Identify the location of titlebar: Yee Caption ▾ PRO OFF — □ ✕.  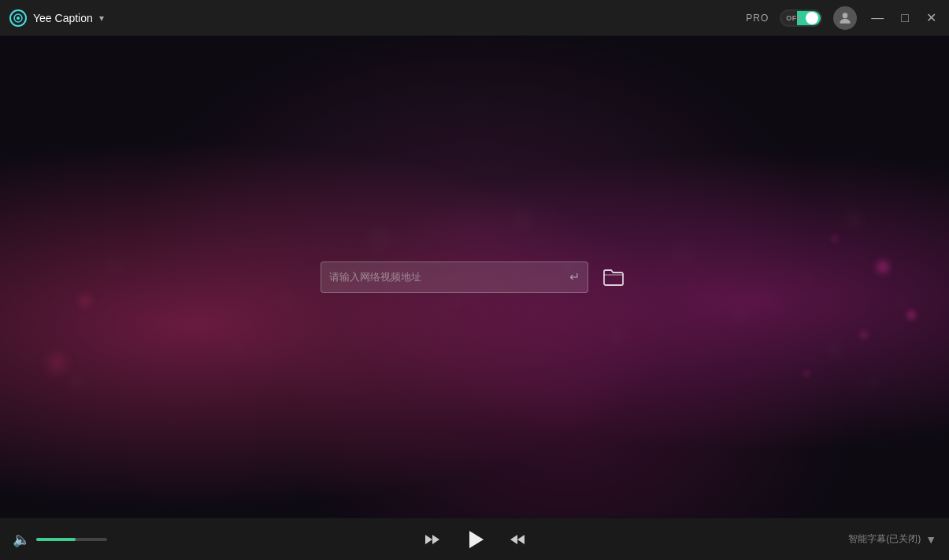
(474, 18).